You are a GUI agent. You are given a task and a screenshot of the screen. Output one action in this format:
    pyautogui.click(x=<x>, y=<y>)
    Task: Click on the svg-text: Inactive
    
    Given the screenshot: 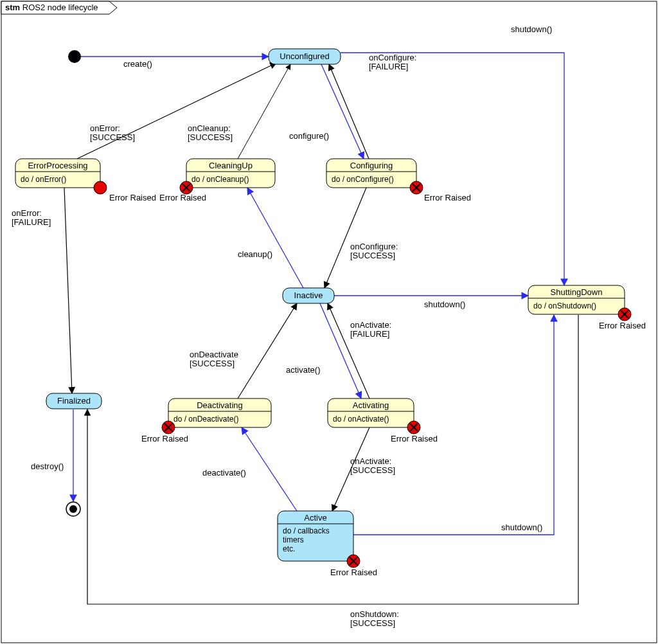 What is the action you would take?
    pyautogui.click(x=308, y=296)
    